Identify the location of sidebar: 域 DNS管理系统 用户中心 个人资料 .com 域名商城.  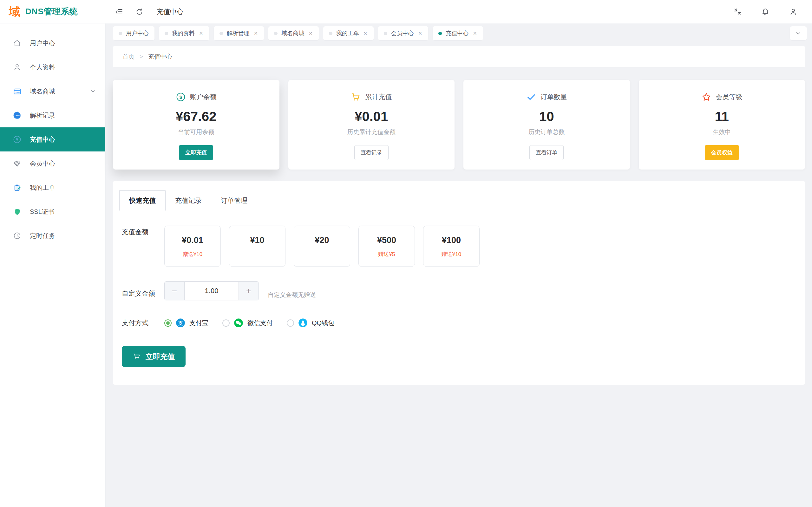
(53, 253).